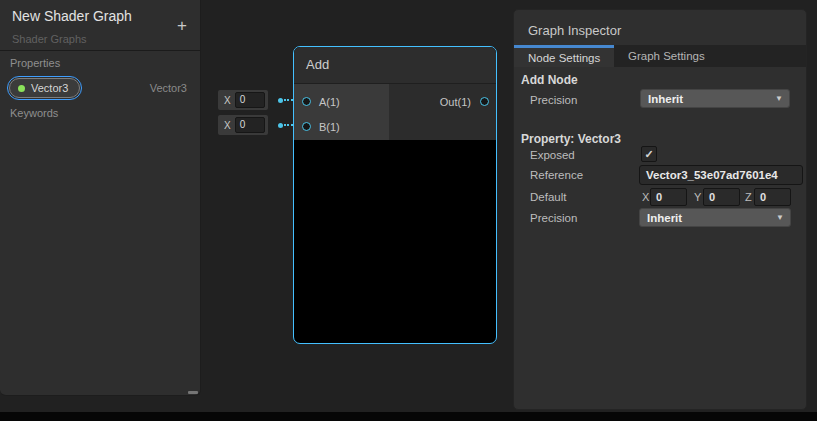  I want to click on port-default-input-a: X 0, so click(243, 100).